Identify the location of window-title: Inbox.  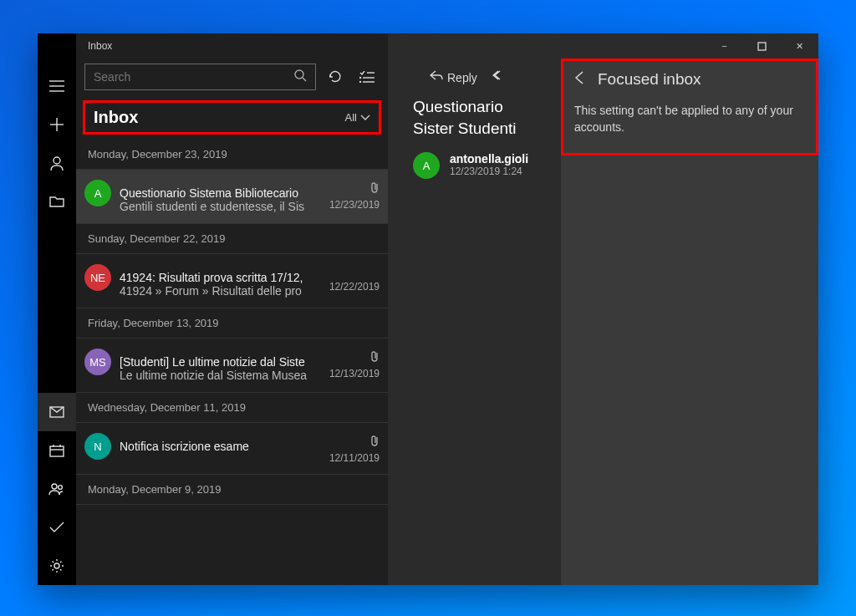
(75, 46).